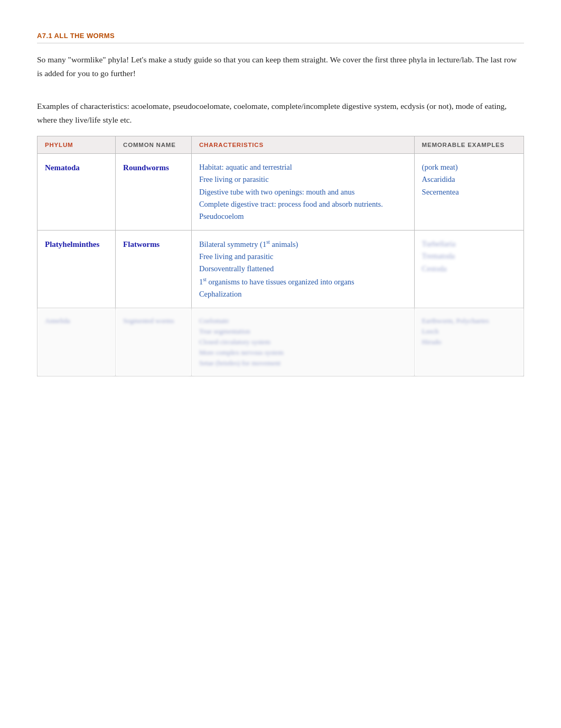  What do you see at coordinates (154, 270) in the screenshot?
I see `cell-common-name: Flatworms` at bounding box center [154, 270].